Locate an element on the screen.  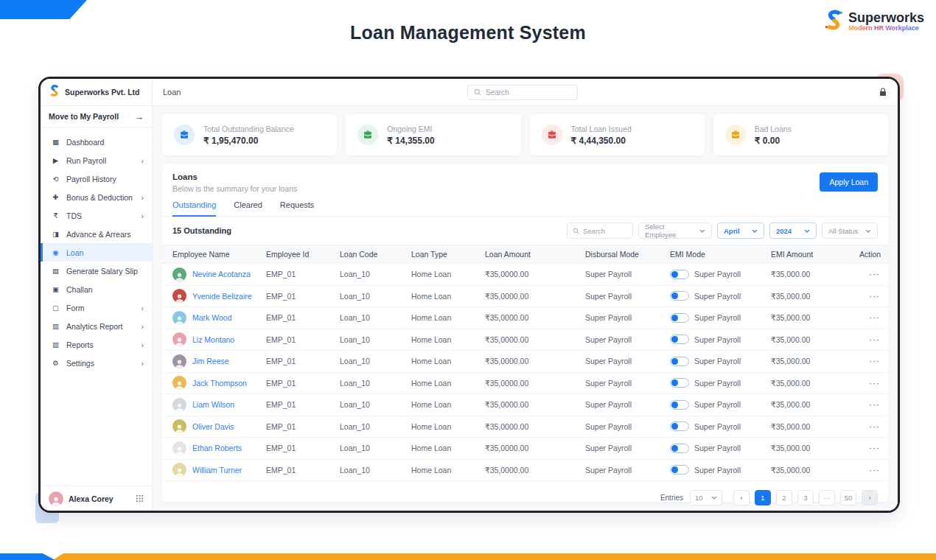
card-value: ₹ 14,355.00 is located at coordinates (411, 141).